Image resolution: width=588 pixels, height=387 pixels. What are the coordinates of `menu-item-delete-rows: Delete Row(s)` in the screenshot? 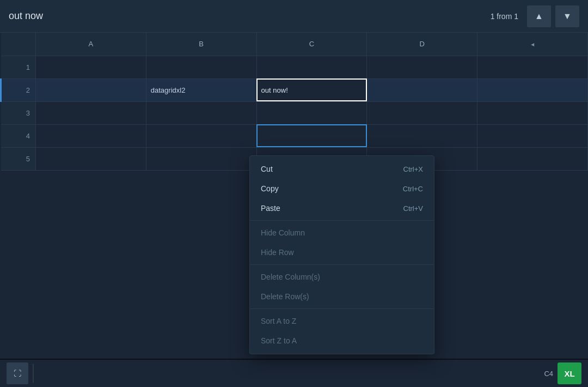 It's located at (342, 297).